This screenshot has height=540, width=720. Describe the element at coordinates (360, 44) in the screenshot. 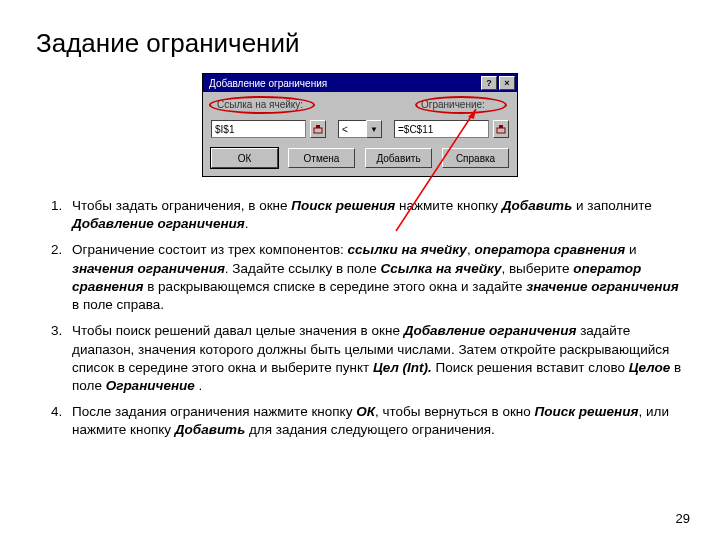

I see `page-title: Задание ограничений` at that location.